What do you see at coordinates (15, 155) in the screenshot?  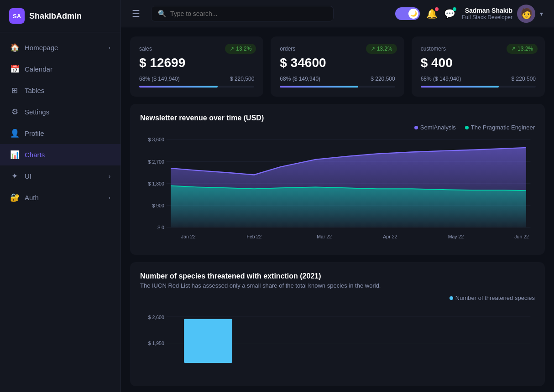 I see `nav-icon-charts: 📊` at bounding box center [15, 155].